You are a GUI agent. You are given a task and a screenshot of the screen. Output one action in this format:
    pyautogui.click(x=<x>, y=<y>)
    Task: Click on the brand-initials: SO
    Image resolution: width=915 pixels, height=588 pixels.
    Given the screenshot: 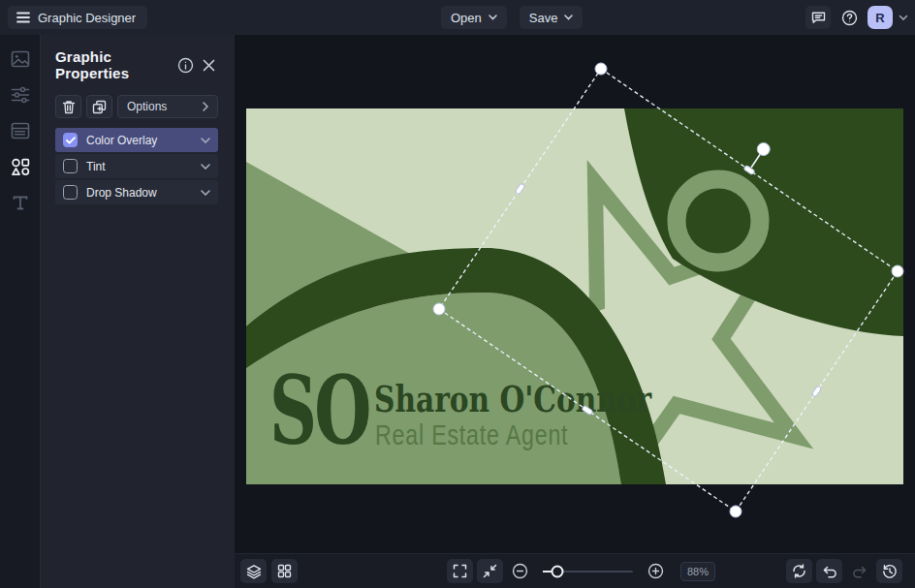 What is the action you would take?
    pyautogui.click(x=320, y=411)
    